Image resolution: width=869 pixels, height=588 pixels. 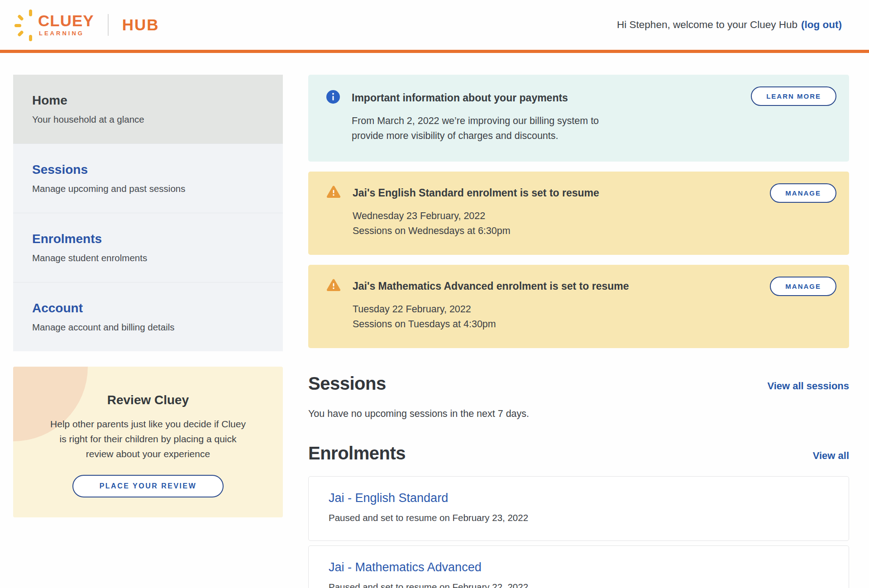 I want to click on sun-rays-icon, so click(x=25, y=25).